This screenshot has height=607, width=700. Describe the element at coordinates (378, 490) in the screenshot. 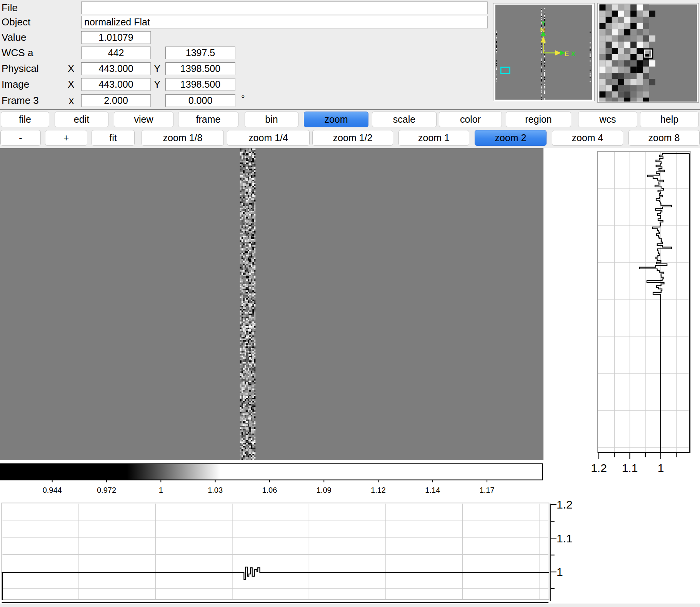

I see `svg-text: 1.12` at that location.